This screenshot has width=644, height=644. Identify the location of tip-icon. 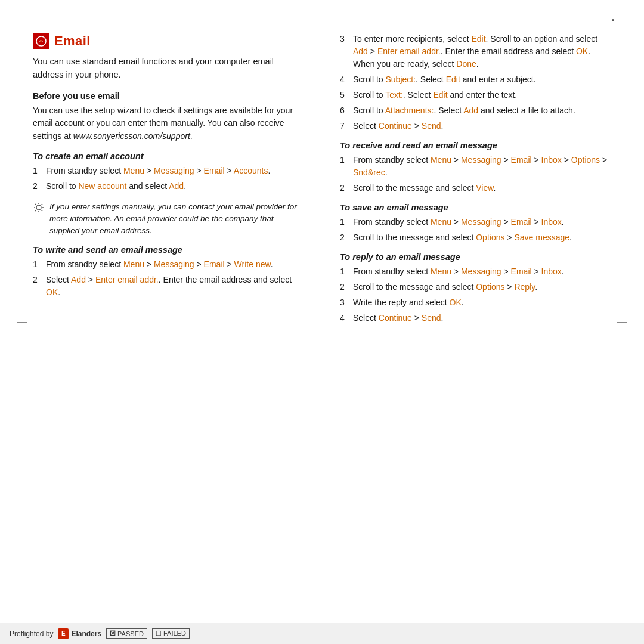
(39, 219).